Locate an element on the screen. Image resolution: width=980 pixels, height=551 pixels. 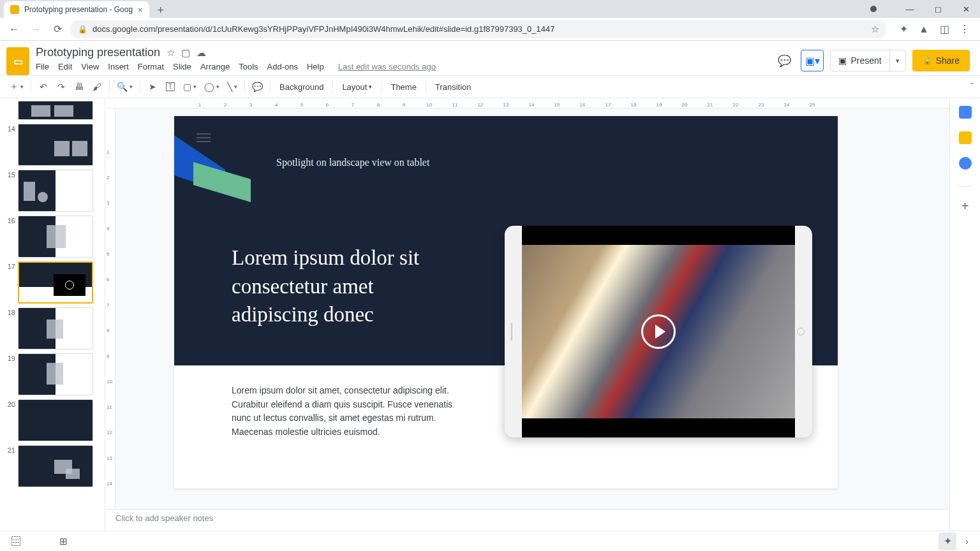
nav-reload-icon: ⟳ is located at coordinates (57, 29).